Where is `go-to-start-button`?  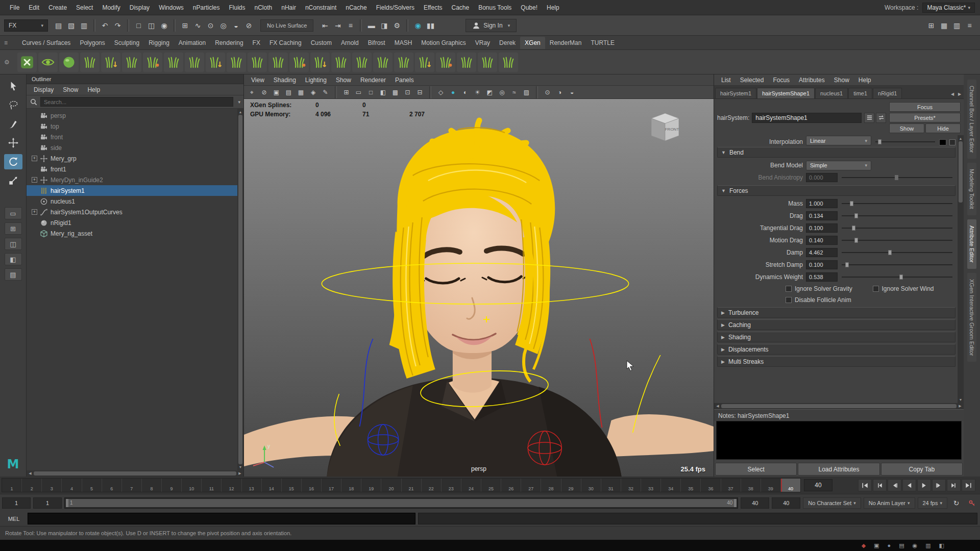
go-to-start-button is located at coordinates (865, 485).